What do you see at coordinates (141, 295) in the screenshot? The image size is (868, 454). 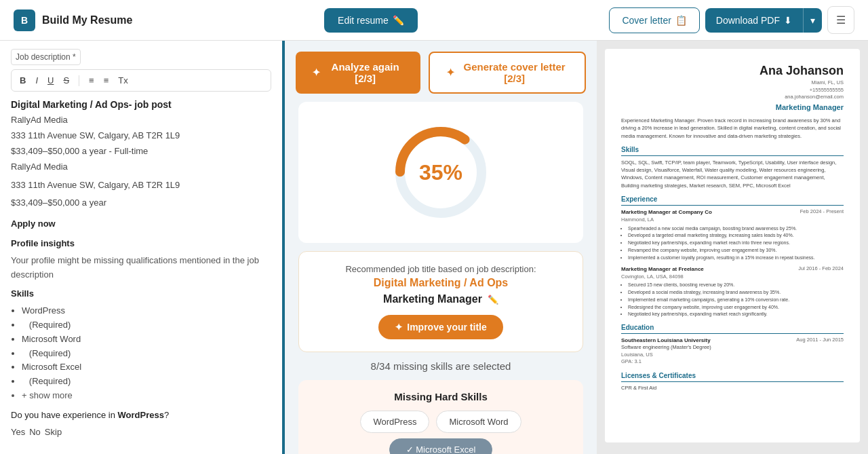 I see `skills-title: Skills` at bounding box center [141, 295].